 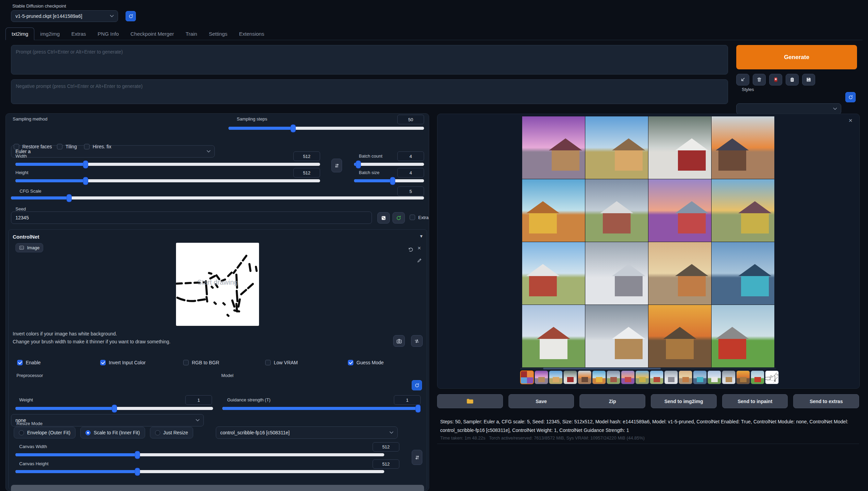 What do you see at coordinates (417, 457) in the screenshot?
I see `swap-canvas-dimensions-button` at bounding box center [417, 457].